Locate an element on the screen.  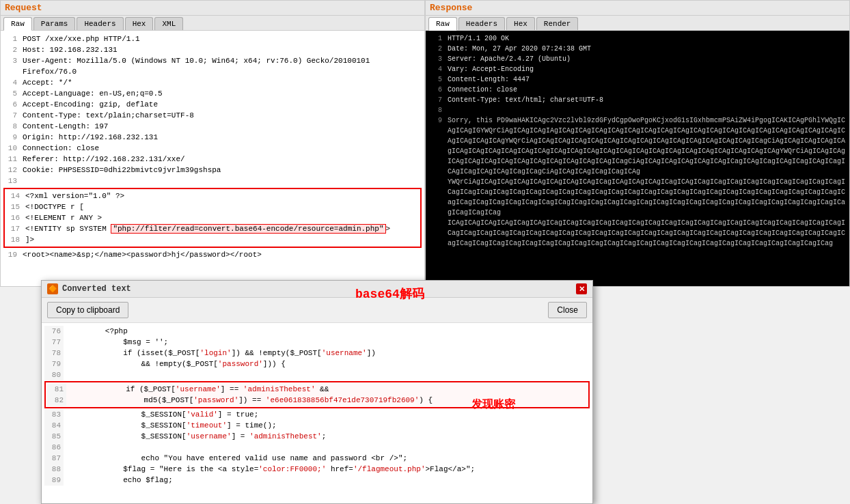
response-line: 7 Content-Type: text/html; charset=UTF-8 is located at coordinates (638, 100).